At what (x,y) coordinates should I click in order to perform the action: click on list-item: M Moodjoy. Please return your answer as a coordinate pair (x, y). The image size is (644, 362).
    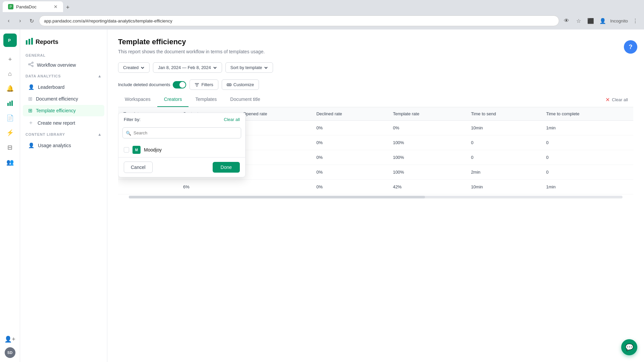
    Looking at the image, I should click on (182, 150).